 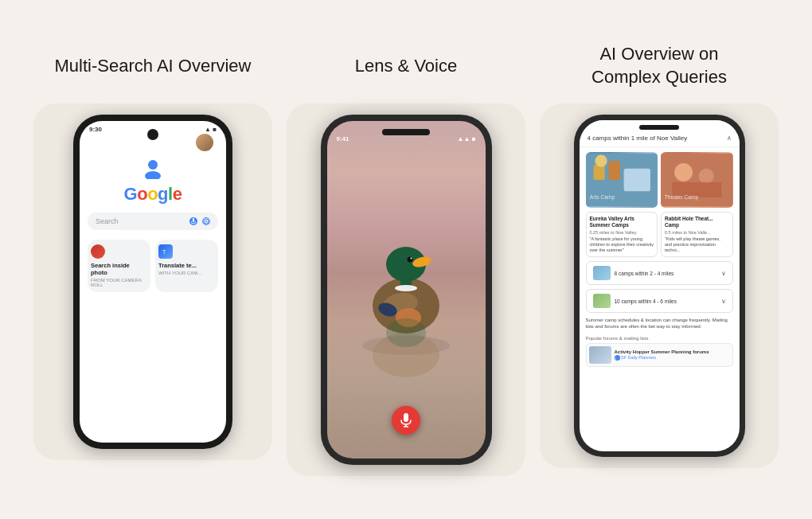 What do you see at coordinates (343, 139) in the screenshot?
I see `status-time-2: 9:41` at bounding box center [343, 139].